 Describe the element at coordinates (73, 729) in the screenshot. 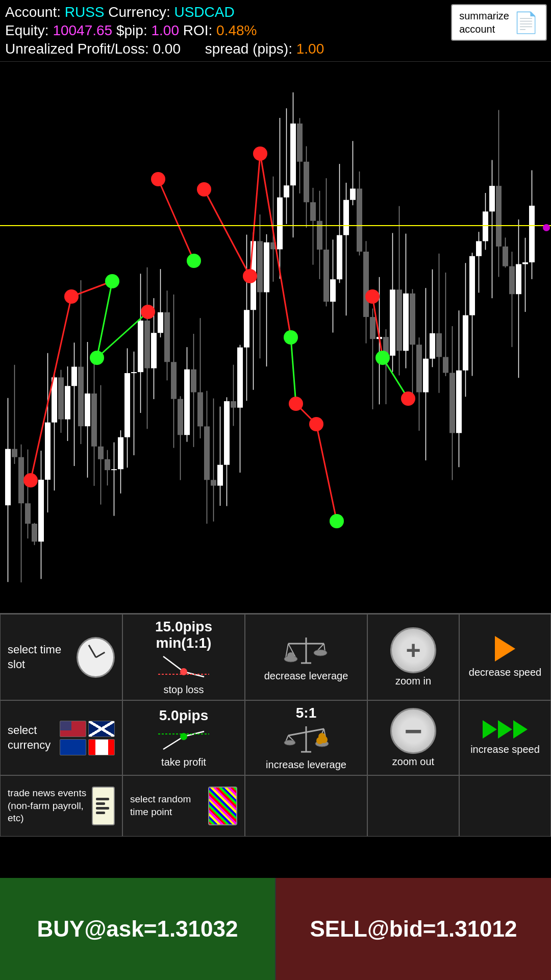

I see `us-flag` at that location.